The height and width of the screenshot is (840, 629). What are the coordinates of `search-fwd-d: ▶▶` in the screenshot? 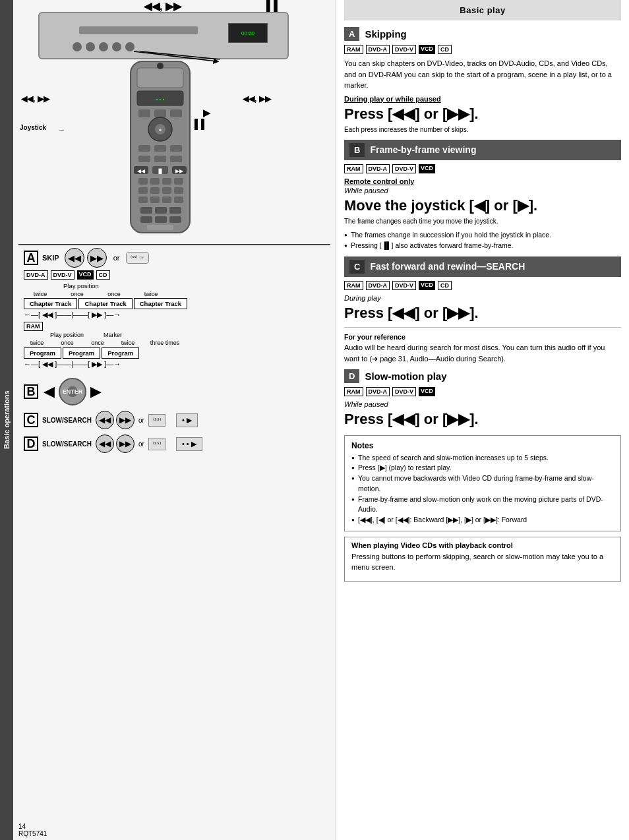 It's located at (125, 444).